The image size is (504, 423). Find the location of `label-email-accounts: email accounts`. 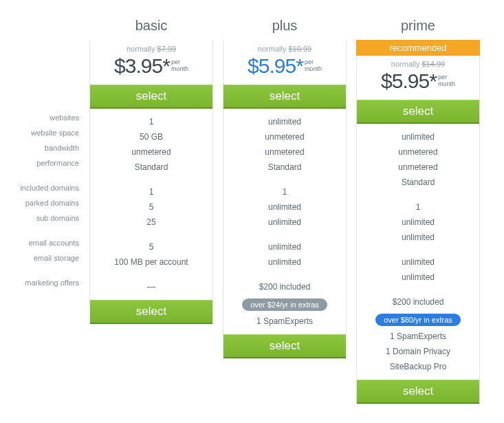

label-email-accounts: email accounts is located at coordinates (40, 243).